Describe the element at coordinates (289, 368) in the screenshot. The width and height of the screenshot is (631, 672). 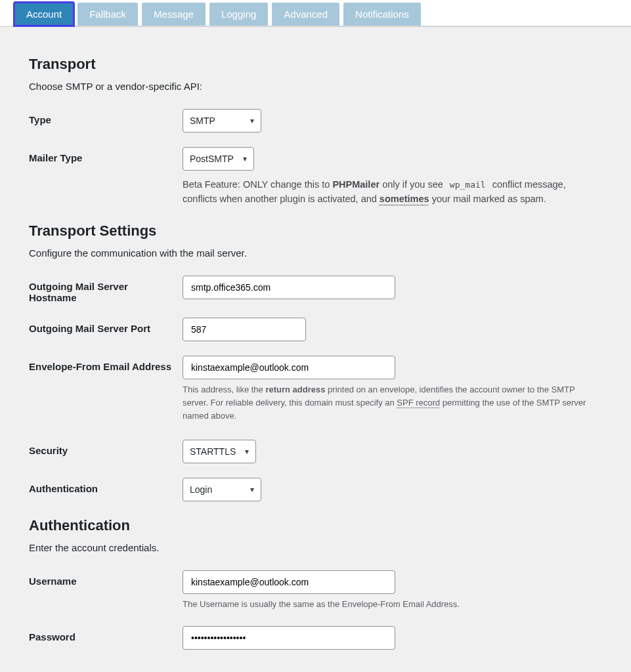
I see `envelope-input` at that location.